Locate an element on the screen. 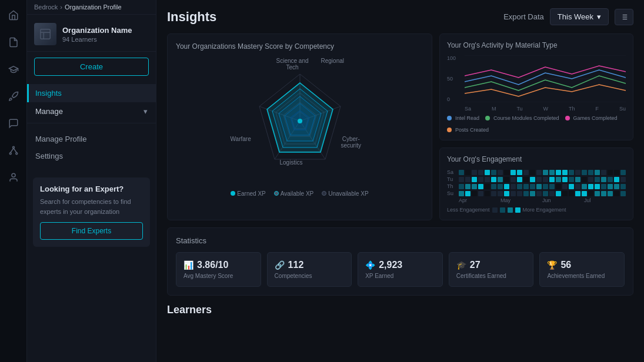  line-chart-svg is located at coordinates (545, 79).